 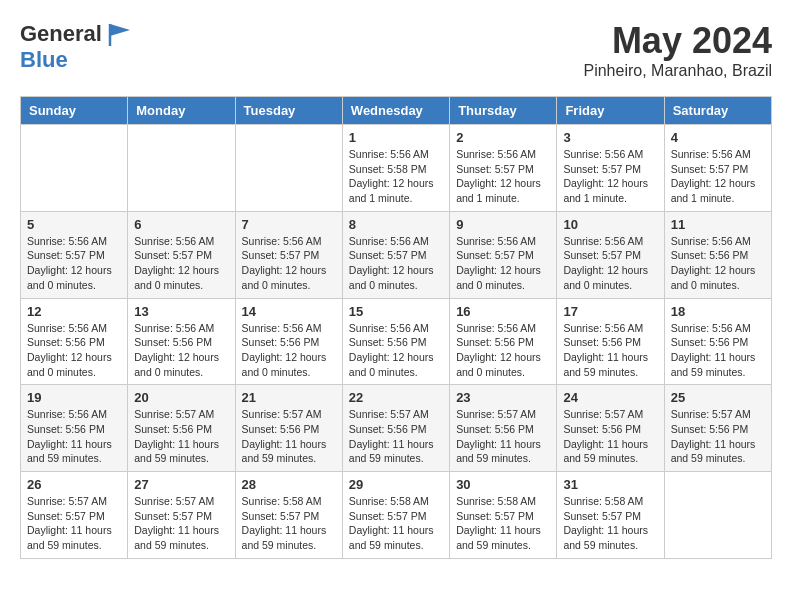 What do you see at coordinates (396, 516) in the screenshot?
I see `calendar-week-row: 26Sunrise: 5:57 AM Sunset: 5:57 PM Dayli…` at bounding box center [396, 516].